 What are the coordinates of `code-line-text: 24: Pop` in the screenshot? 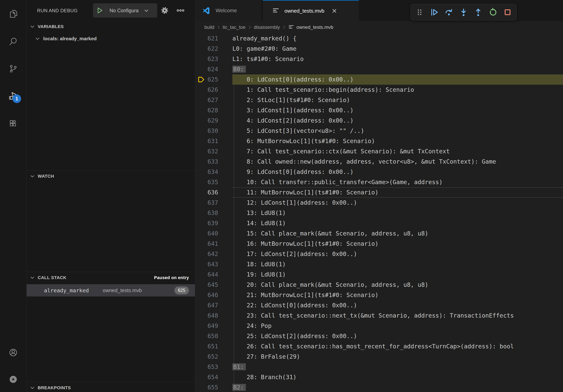 It's located at (398, 326).